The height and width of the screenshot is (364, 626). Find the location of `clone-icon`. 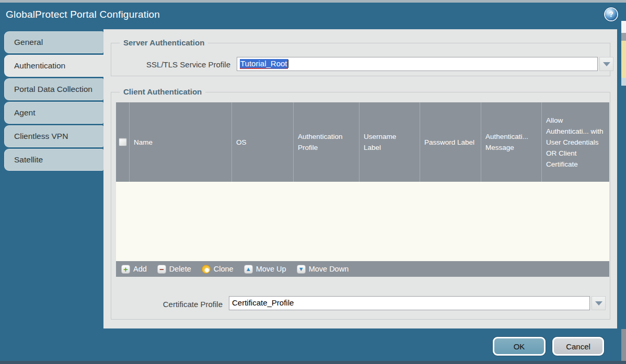

clone-icon is located at coordinates (206, 269).